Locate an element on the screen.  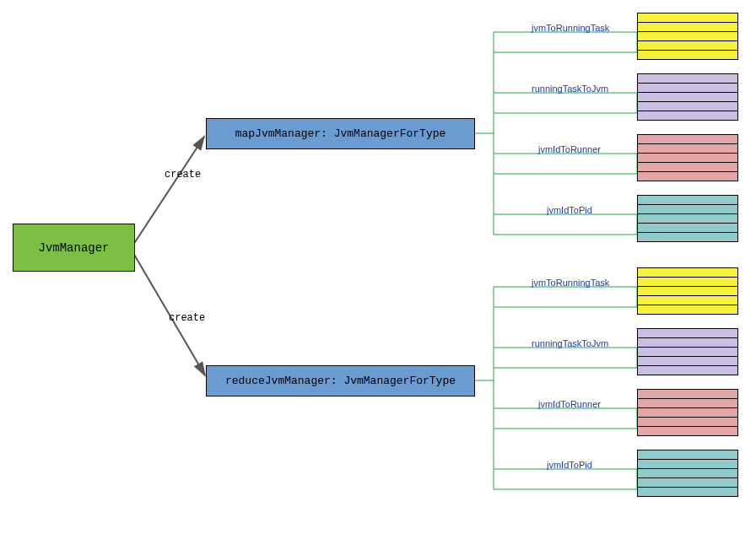
map-stack-purple is located at coordinates (688, 97).